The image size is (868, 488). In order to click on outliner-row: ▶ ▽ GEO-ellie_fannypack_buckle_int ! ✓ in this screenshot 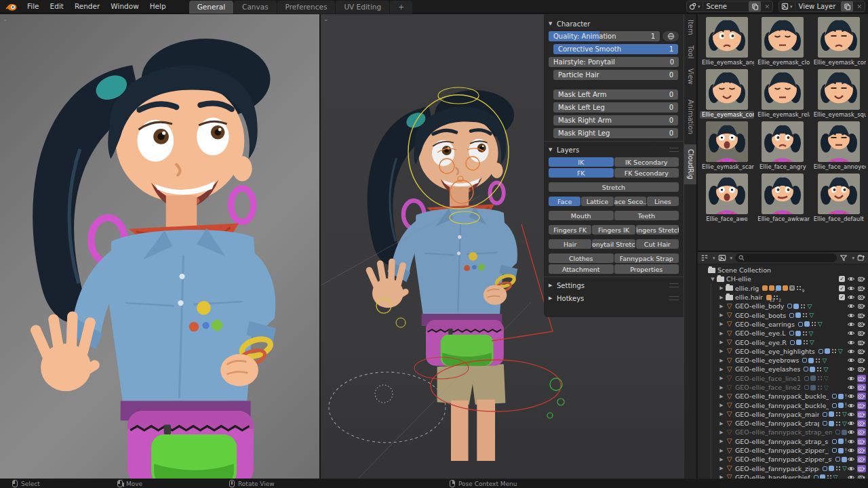, I will do `click(783, 405)`.